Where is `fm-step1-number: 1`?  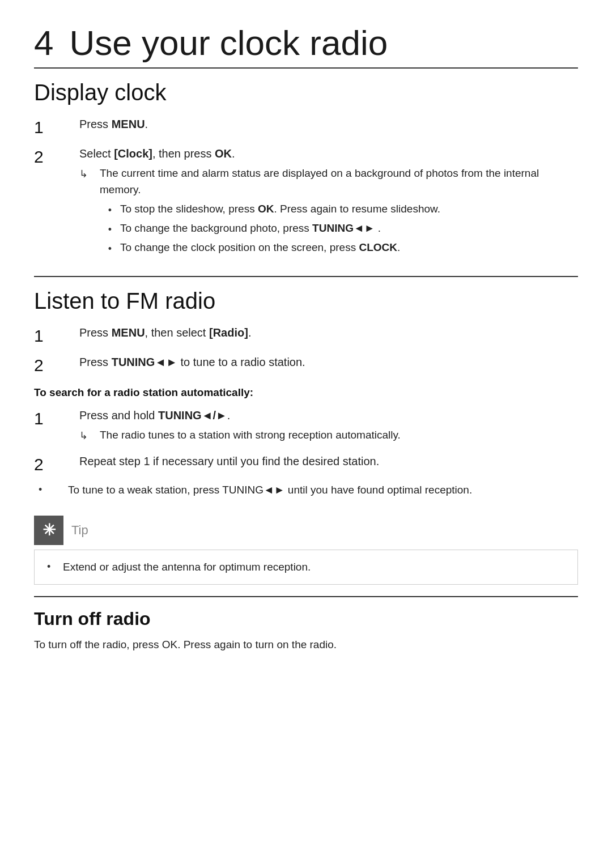 fm-step1-number: 1 is located at coordinates (57, 336).